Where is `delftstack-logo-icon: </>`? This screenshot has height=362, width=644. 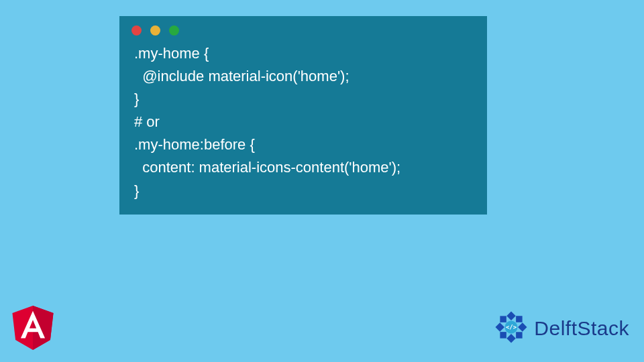
delftstack-logo-icon: </> is located at coordinates (511, 328).